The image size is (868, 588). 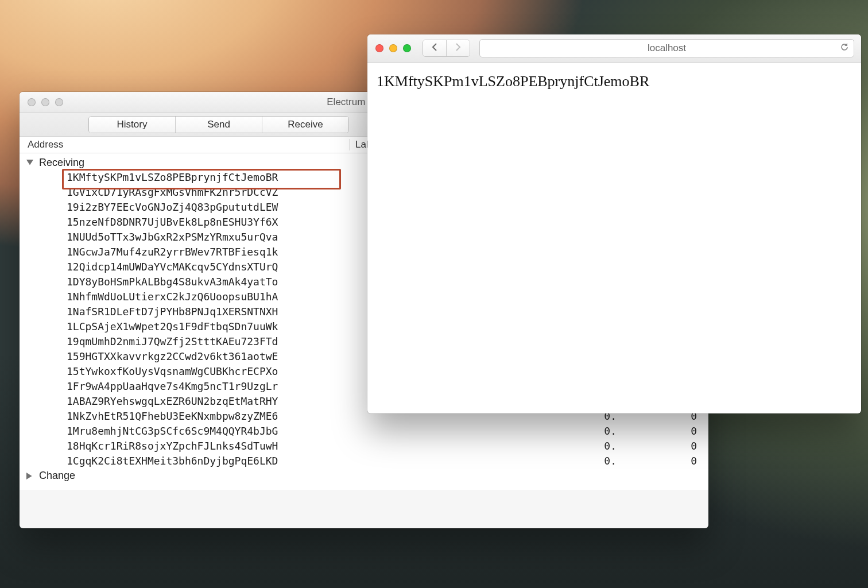 I want to click on reload-icon, so click(x=844, y=48).